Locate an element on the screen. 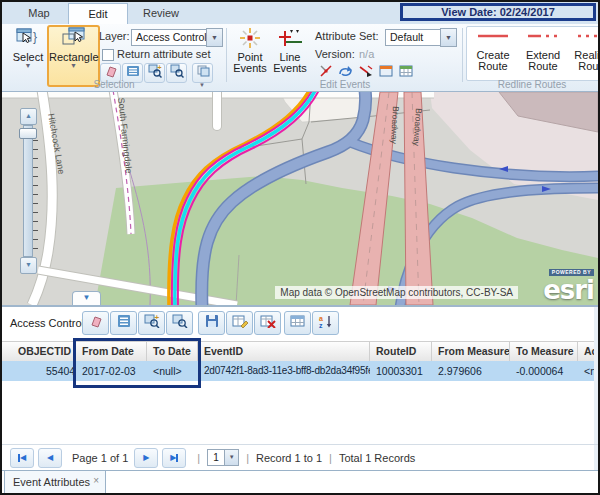 Image resolution: width=600 pixels, height=495 pixels. column-header-from-measure: From Measure is located at coordinates (471, 352).